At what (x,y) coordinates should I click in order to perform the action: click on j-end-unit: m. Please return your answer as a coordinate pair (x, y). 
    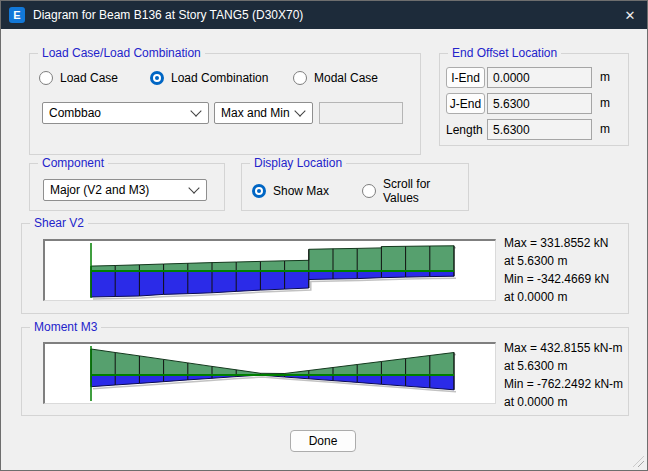
    Looking at the image, I should click on (605, 103).